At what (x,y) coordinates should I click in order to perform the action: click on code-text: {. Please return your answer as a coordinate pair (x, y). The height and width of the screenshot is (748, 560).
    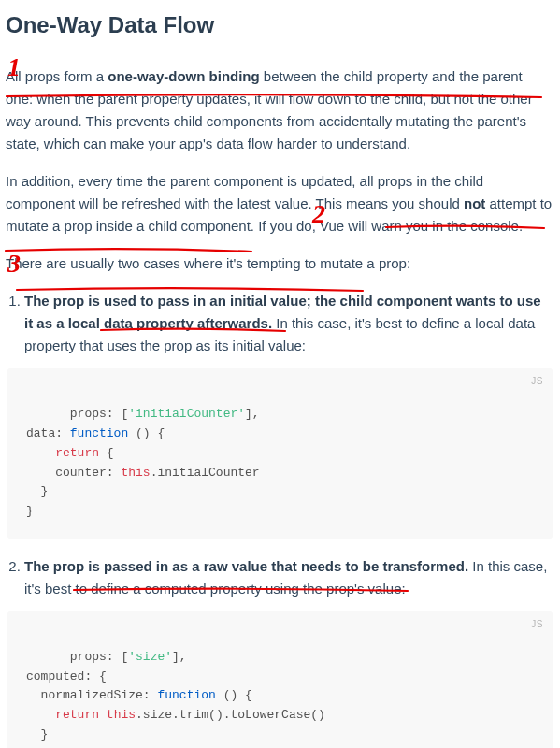
    Looking at the image, I should click on (107, 453).